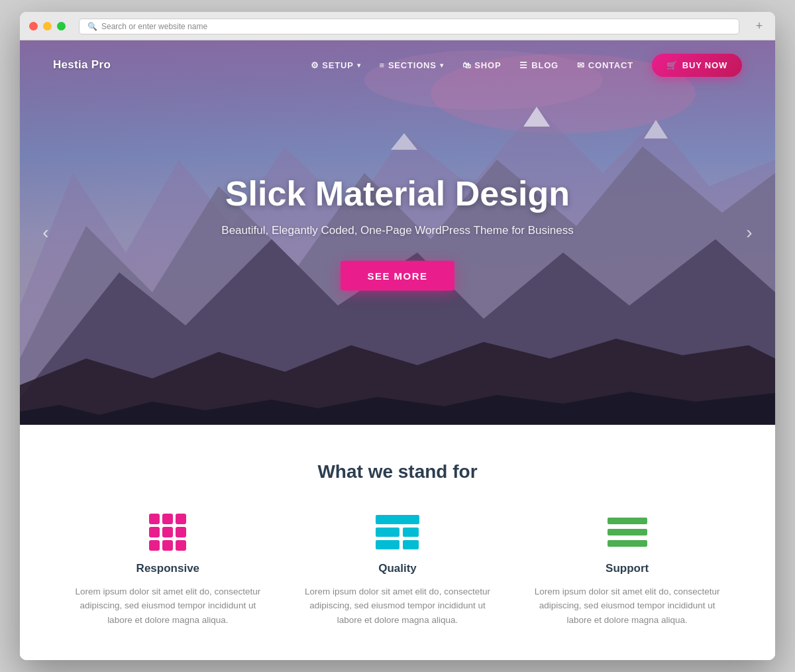  I want to click on blog-icon: ☰, so click(523, 65).